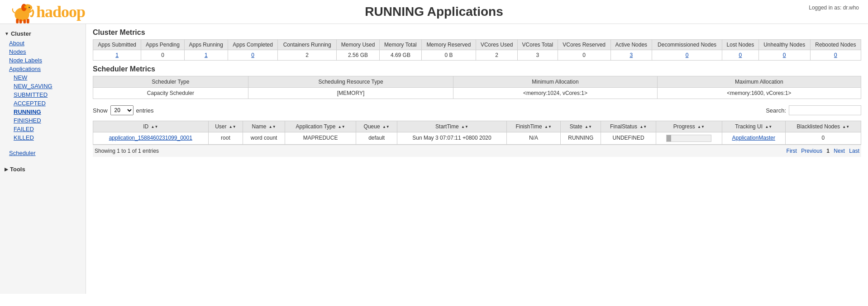 Image resolution: width=868 pixels, height=306 pixels. Describe the element at coordinates (43, 78) in the screenshot. I see `sidebar-item-new: NEW` at that location.